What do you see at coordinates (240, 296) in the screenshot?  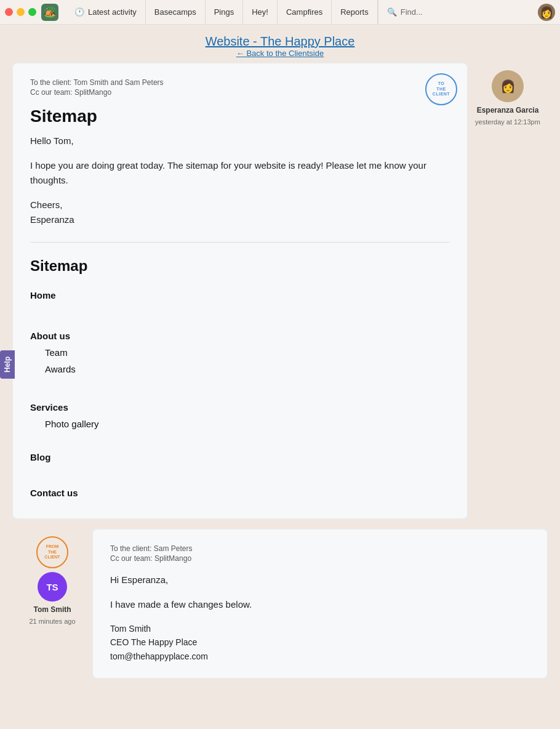 I see `list-item: Home` at bounding box center [240, 296].